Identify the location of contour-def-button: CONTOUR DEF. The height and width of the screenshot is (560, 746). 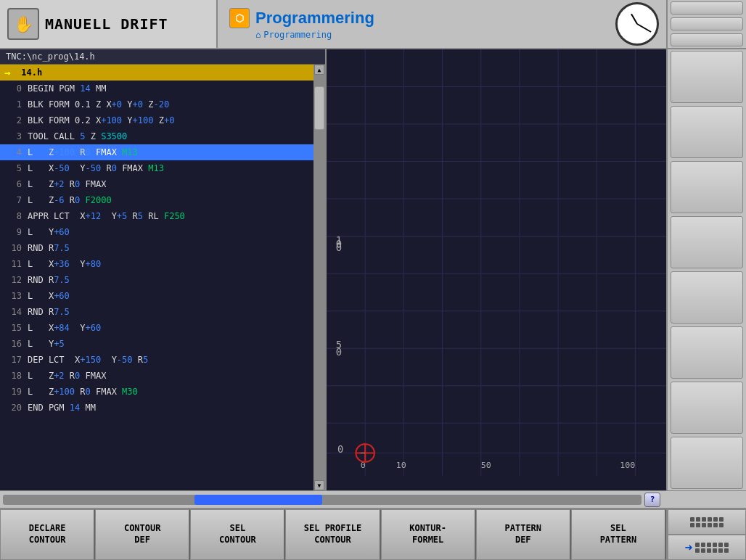
(142, 535).